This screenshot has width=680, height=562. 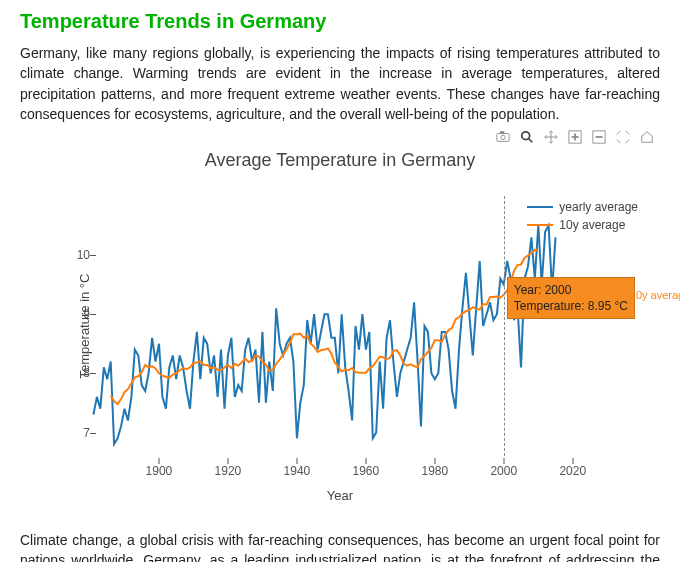 I want to click on tooltip-line2: Temperature: 8.95 °C, so click(x=571, y=306).